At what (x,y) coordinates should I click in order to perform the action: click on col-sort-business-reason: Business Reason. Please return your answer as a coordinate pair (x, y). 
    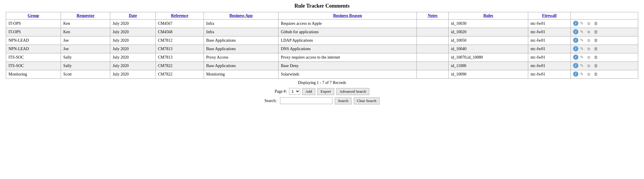
    Looking at the image, I should click on (347, 16).